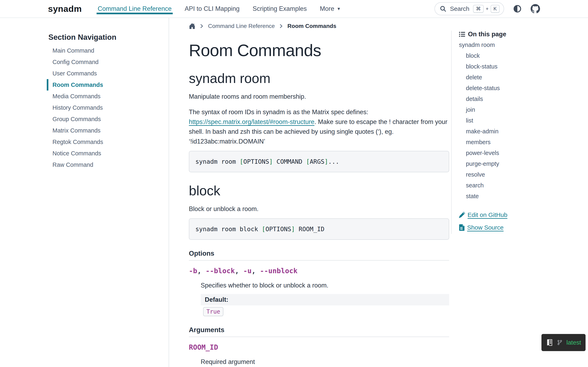 This screenshot has height=367, width=588. What do you see at coordinates (192, 26) in the screenshot?
I see `breadcrumb-home` at bounding box center [192, 26].